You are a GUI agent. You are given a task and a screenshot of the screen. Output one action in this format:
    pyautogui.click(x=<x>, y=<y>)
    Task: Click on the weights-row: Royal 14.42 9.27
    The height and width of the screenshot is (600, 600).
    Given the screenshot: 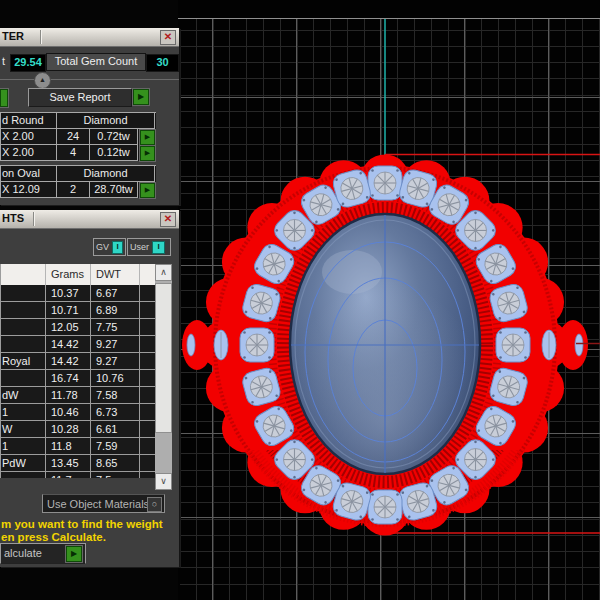 What is the action you would take?
    pyautogui.click(x=78, y=362)
    